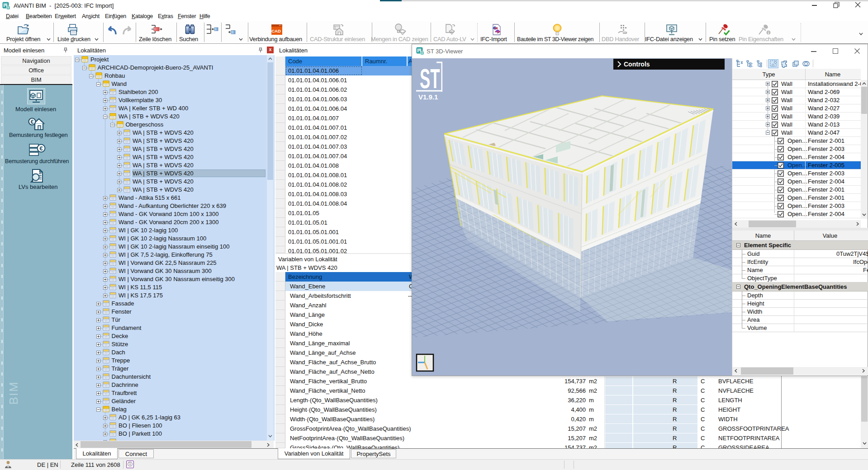 This screenshot has height=470, width=868. Describe the element at coordinates (768, 33) in the screenshot. I see `svg-text: i` at that location.